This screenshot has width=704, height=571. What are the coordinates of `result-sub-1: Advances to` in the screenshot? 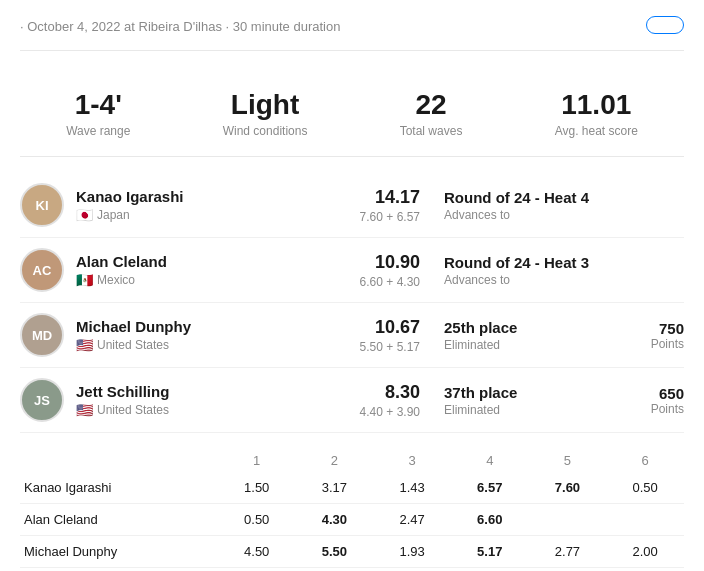 It's located at (534, 280).